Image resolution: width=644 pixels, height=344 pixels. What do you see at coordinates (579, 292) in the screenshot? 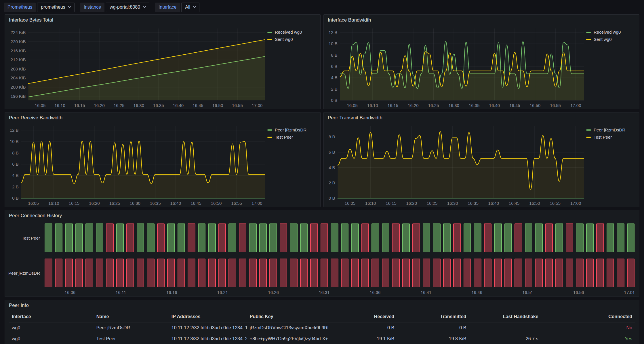
I see `axis-tick-label: 16:56` at bounding box center [579, 292].